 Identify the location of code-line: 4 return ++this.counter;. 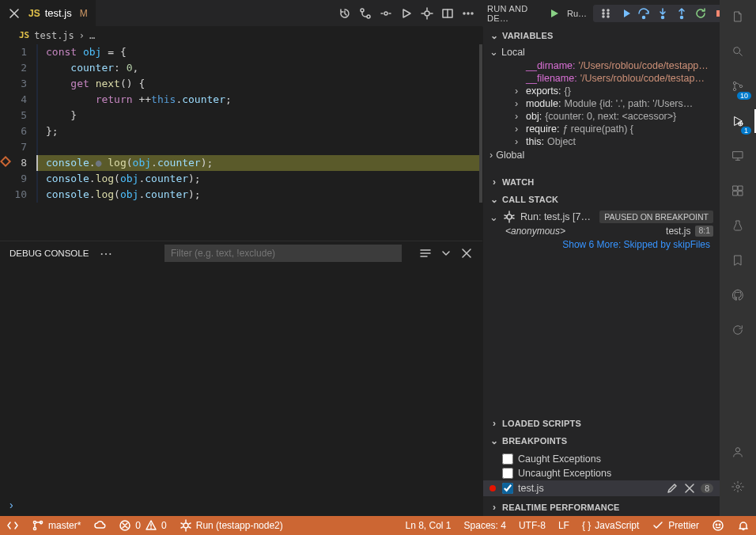
(247, 100).